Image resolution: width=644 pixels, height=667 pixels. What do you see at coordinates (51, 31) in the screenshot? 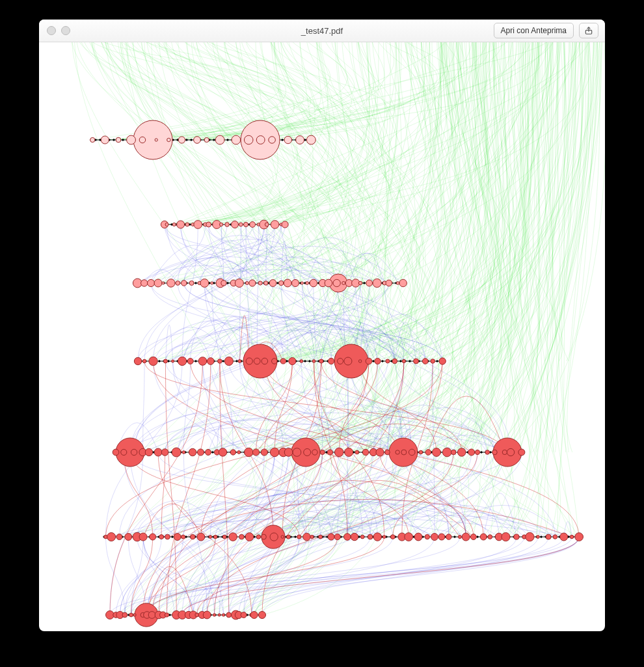
I see `close-icon` at bounding box center [51, 31].